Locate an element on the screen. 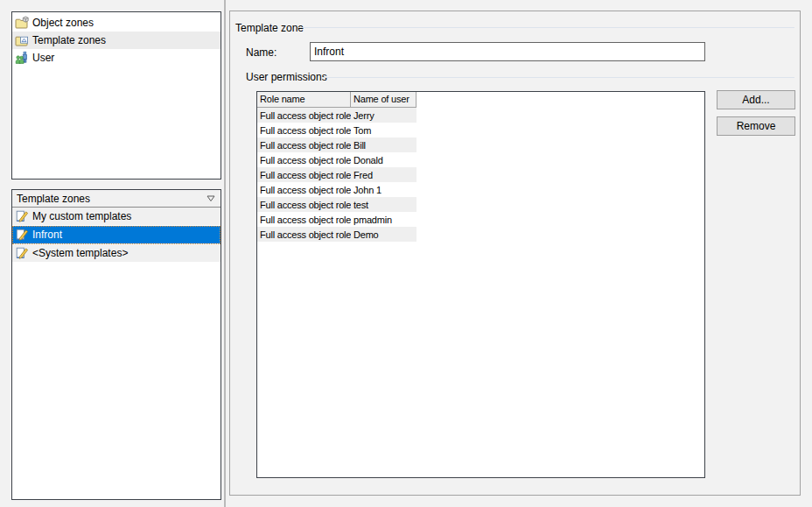 This screenshot has width=812, height=507. template-zones-list-header-label: Template zones is located at coordinates (53, 199).